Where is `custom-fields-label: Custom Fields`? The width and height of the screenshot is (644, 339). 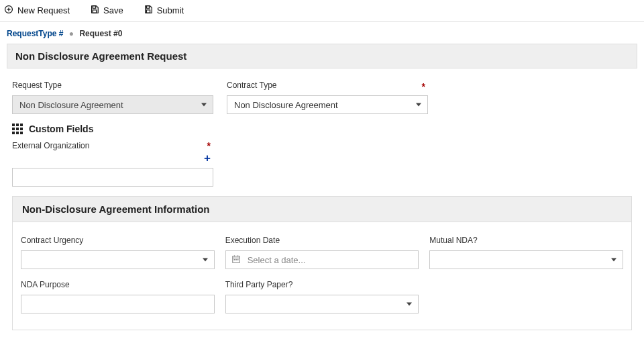 custom-fields-label: Custom Fields is located at coordinates (61, 129).